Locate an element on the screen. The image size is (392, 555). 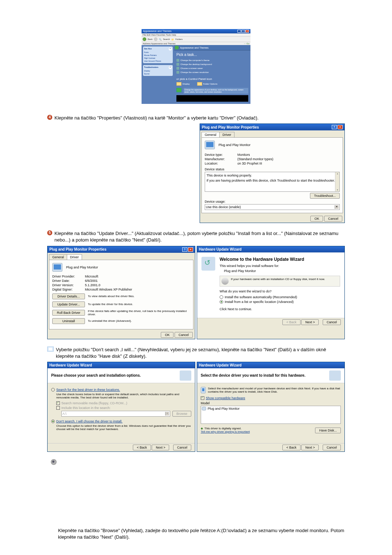
step-4-text: Klepněte na tlačítko "Properties" (Vlast… is located at coordinates (156, 118).